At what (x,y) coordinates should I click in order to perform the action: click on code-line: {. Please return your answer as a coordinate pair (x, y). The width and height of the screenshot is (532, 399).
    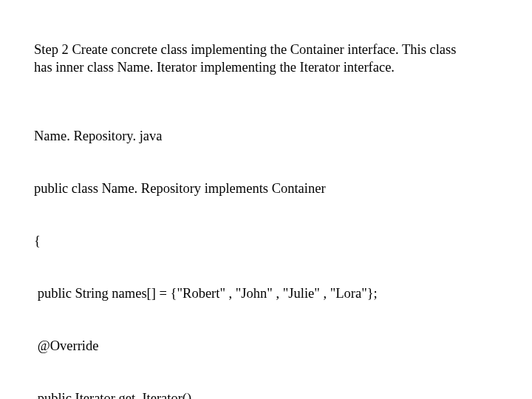
    Looking at the image, I should click on (266, 242).